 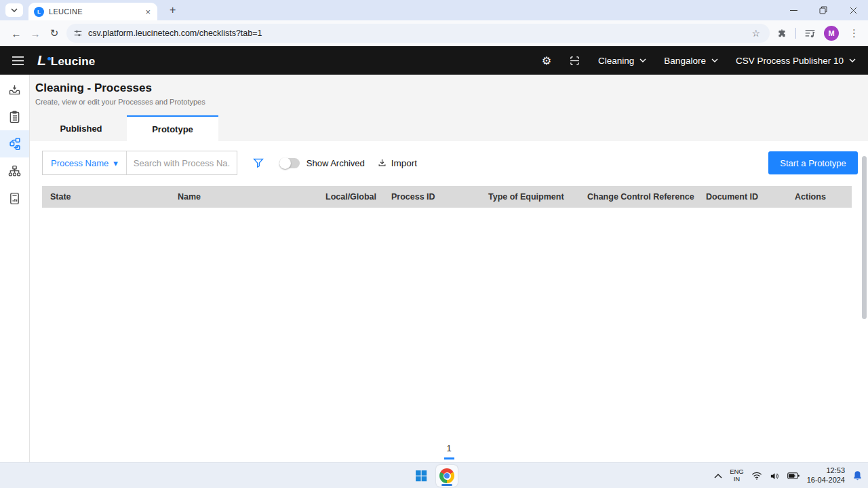 What do you see at coordinates (823, 10) in the screenshot?
I see `window-controls` at bounding box center [823, 10].